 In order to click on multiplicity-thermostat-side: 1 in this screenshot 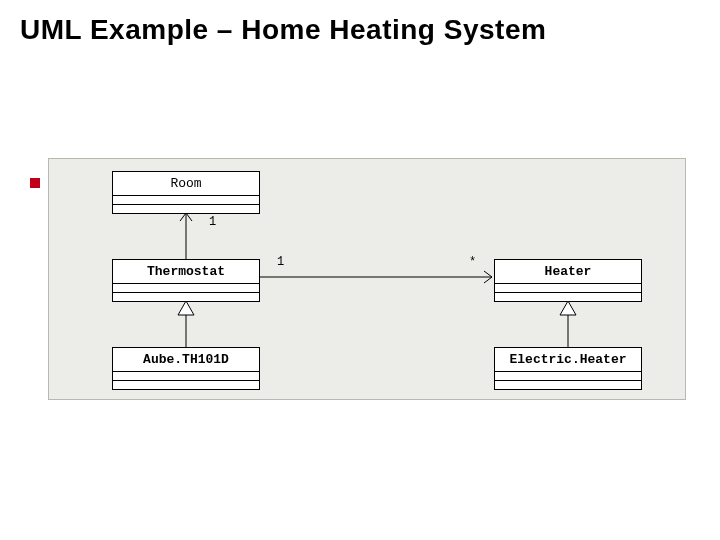, I will do `click(280, 262)`.